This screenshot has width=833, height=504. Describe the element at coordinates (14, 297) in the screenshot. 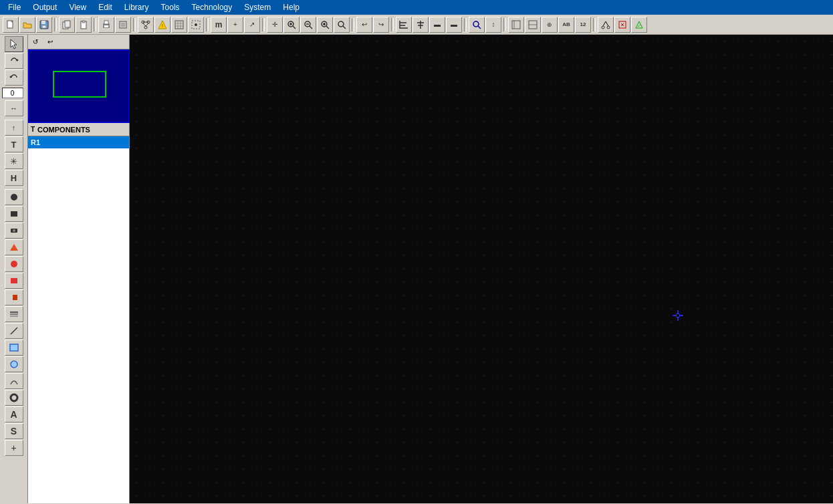

I see `partial-rect-tool` at that location.